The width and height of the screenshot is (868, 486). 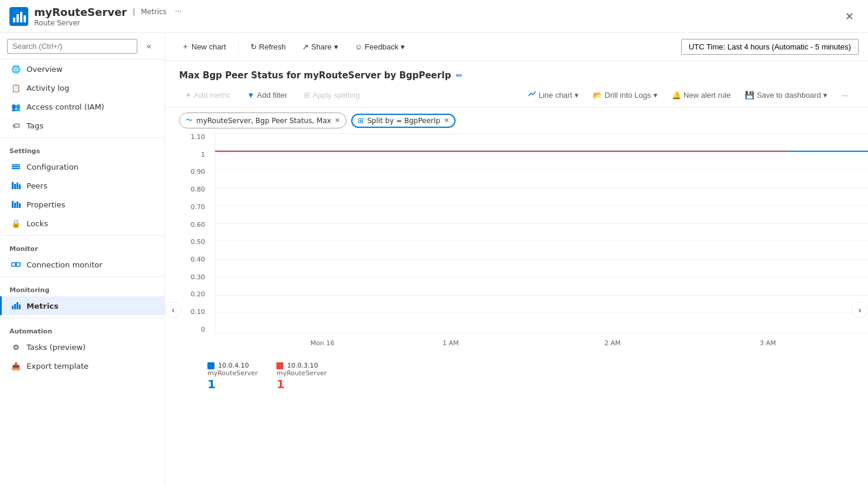 I want to click on legend-server-1: myRouteServer, so click(x=232, y=373).